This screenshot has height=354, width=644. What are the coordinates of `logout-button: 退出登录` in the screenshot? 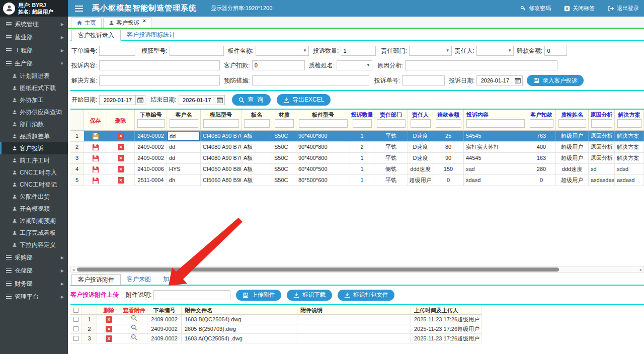 It's located at (623, 8).